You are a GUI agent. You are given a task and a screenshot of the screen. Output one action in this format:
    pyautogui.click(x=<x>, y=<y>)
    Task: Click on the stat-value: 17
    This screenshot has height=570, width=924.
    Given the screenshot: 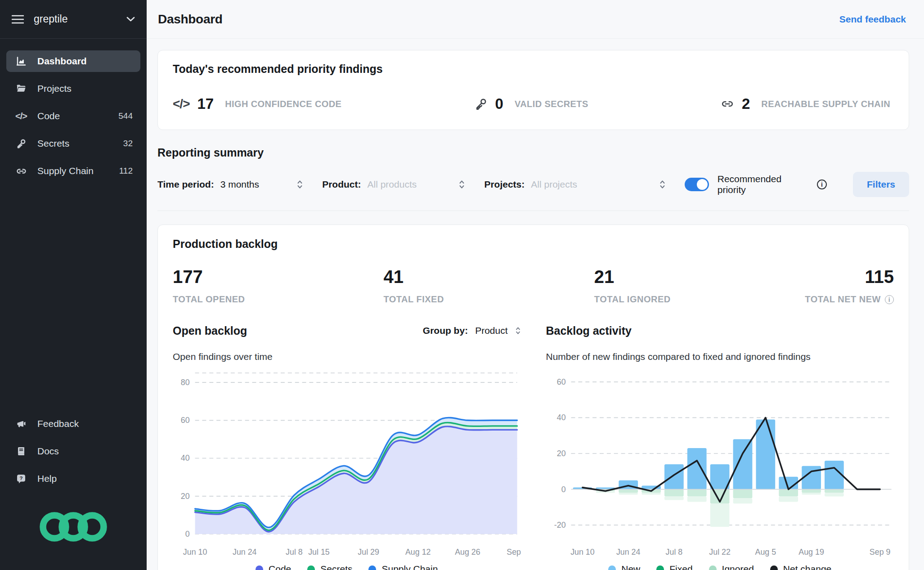 What is the action you would take?
    pyautogui.click(x=205, y=104)
    